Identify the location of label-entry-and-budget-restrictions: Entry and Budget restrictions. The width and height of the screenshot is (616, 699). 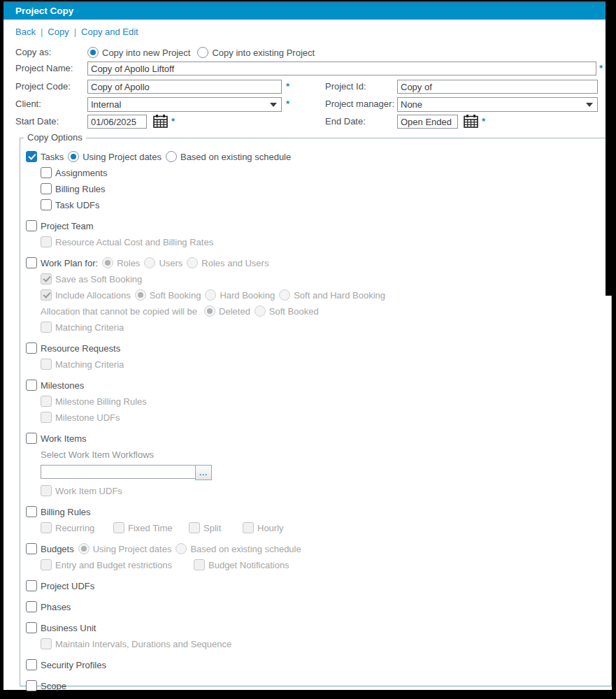
(113, 565).